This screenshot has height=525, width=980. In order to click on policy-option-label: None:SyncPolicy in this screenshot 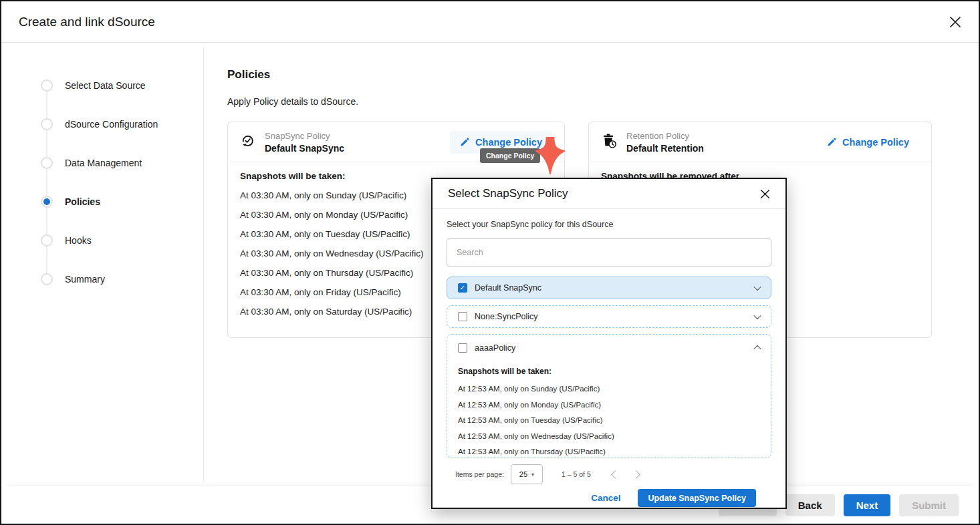, I will do `click(507, 317)`.